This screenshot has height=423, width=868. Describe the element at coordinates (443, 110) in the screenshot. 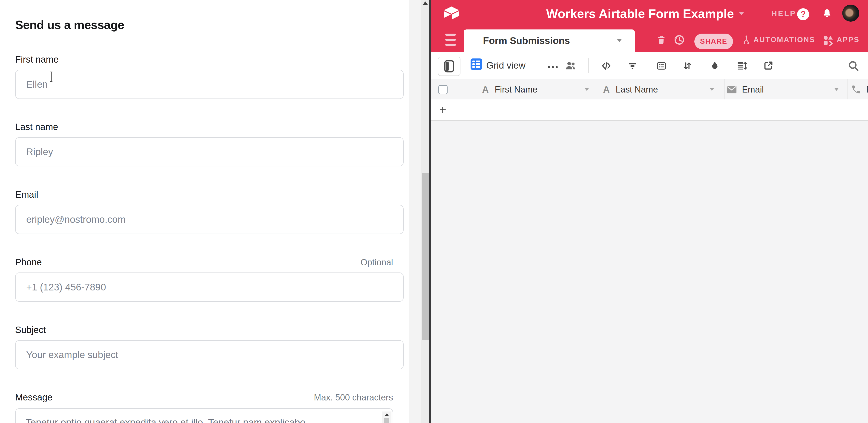

I see `plus-icon: +` at that location.